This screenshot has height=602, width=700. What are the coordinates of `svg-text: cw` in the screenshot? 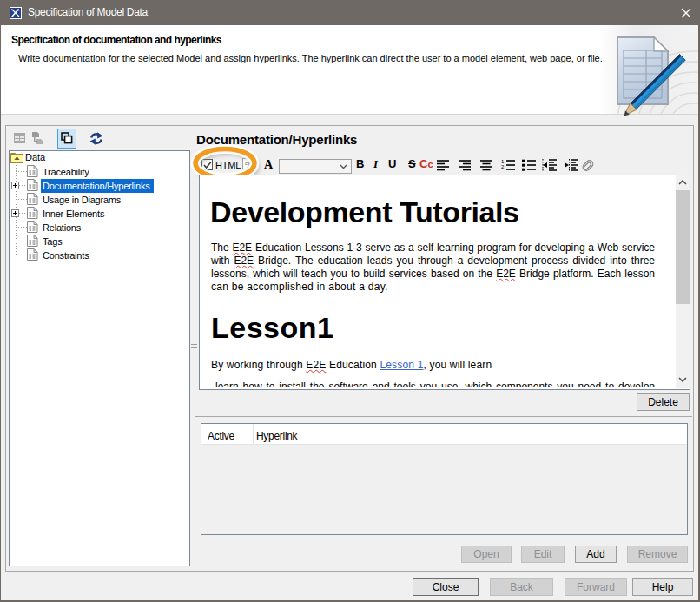 It's located at (248, 163).